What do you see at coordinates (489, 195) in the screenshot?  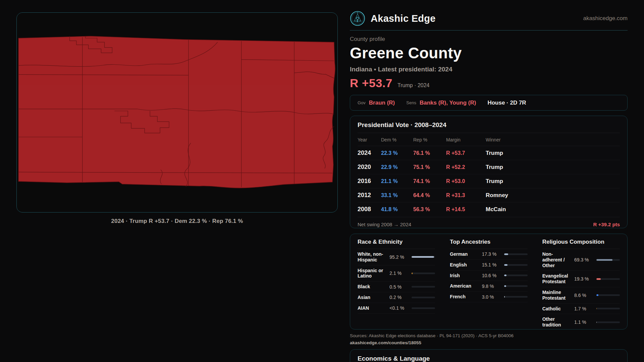 I see `table-row: 2012 33.1 % 64.4 % R +31.3 Romney` at bounding box center [489, 195].